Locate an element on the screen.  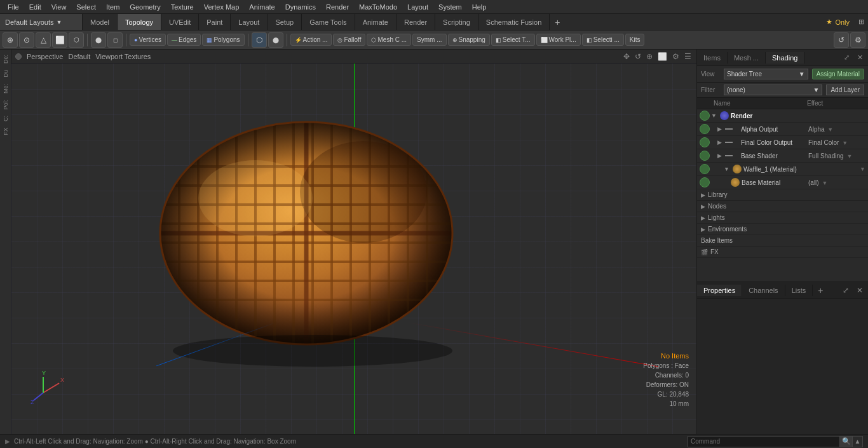
menu-item: Item is located at coordinates (113, 7).